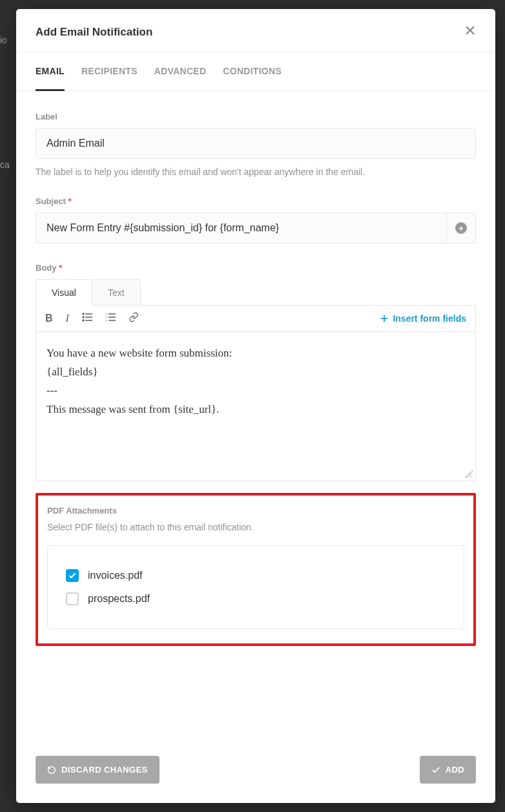  What do you see at coordinates (87, 318) in the screenshot?
I see `unordered-list-button` at bounding box center [87, 318].